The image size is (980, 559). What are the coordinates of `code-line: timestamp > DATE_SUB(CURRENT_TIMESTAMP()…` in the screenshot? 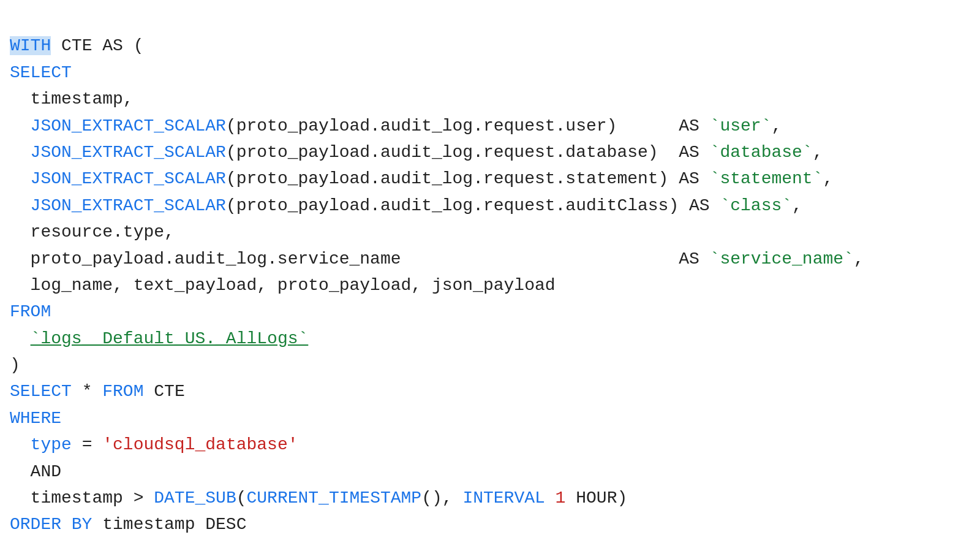 It's located at (490, 498).